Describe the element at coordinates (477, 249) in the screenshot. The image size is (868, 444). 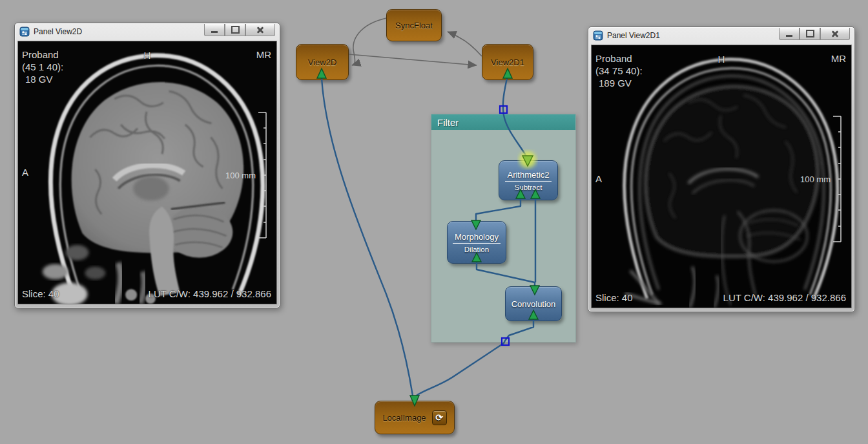
I see `node-morphology-instance: Dilation` at that location.